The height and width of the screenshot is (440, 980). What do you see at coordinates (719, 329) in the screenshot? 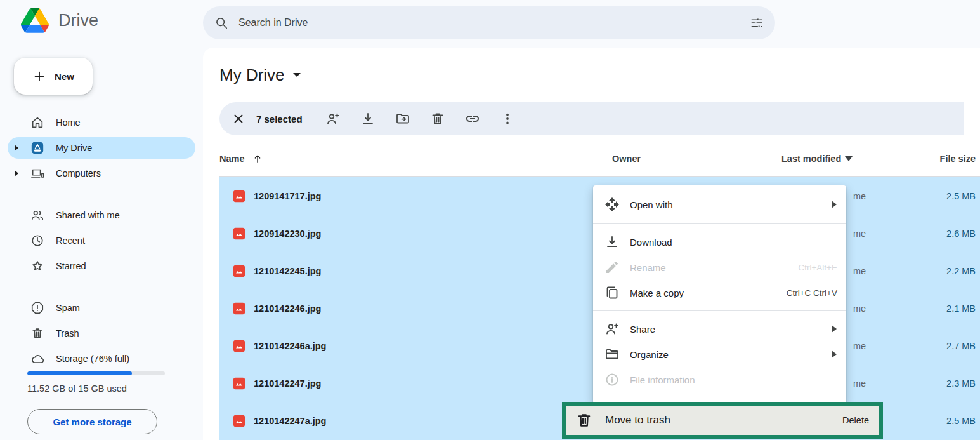
I see `menu-item-share: Share` at bounding box center [719, 329].